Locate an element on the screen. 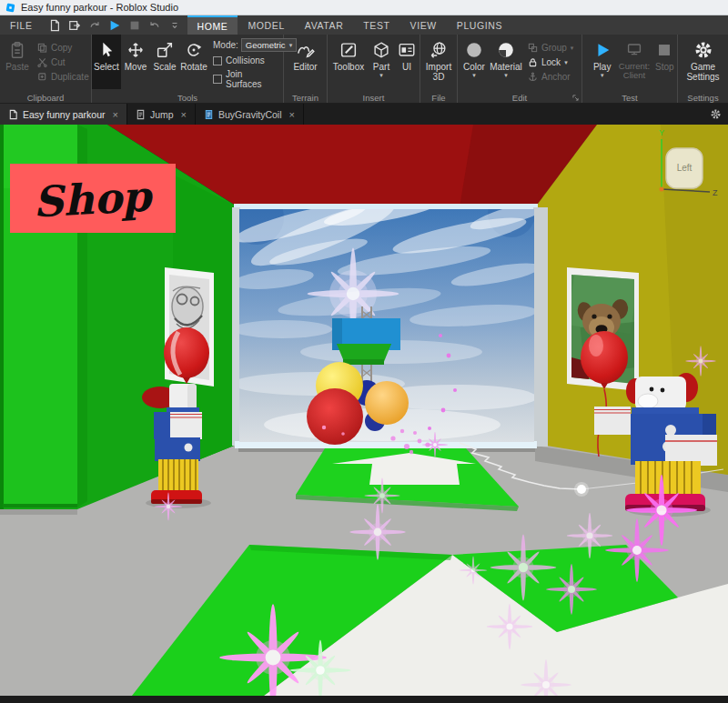 The width and height of the screenshot is (728, 703). select-icon is located at coordinates (106, 49).